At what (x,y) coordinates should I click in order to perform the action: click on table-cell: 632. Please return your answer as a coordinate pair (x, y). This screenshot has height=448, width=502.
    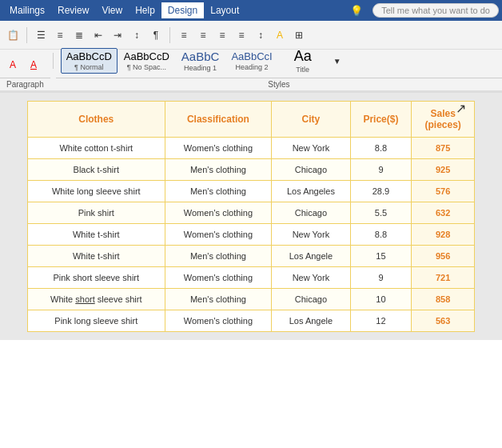
    Looking at the image, I should click on (443, 213).